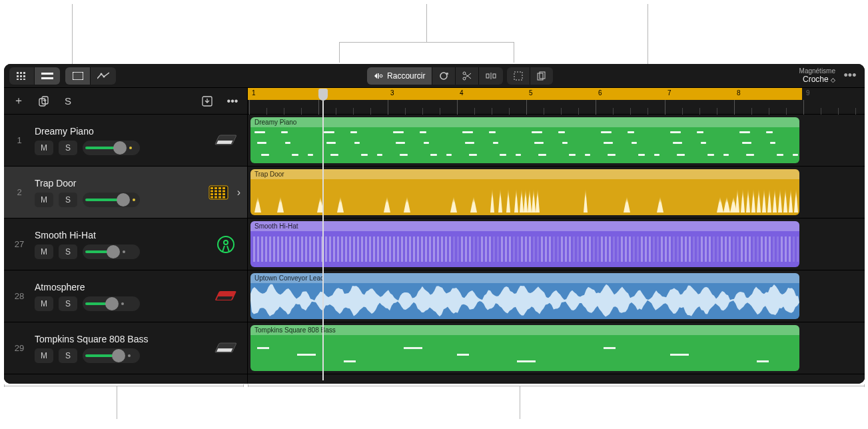  Describe the element at coordinates (739, 93) in the screenshot. I see `bar-number: 8` at that location.